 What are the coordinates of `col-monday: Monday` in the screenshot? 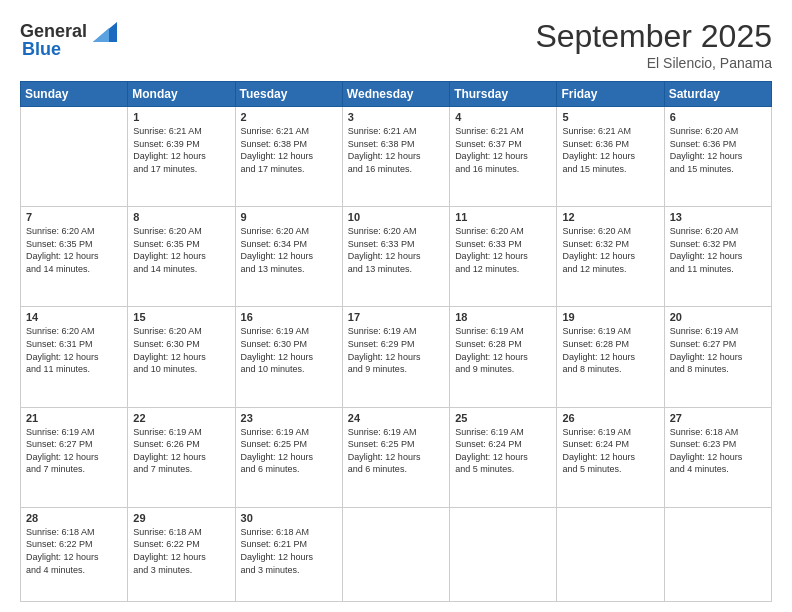 It's located at (182, 94).